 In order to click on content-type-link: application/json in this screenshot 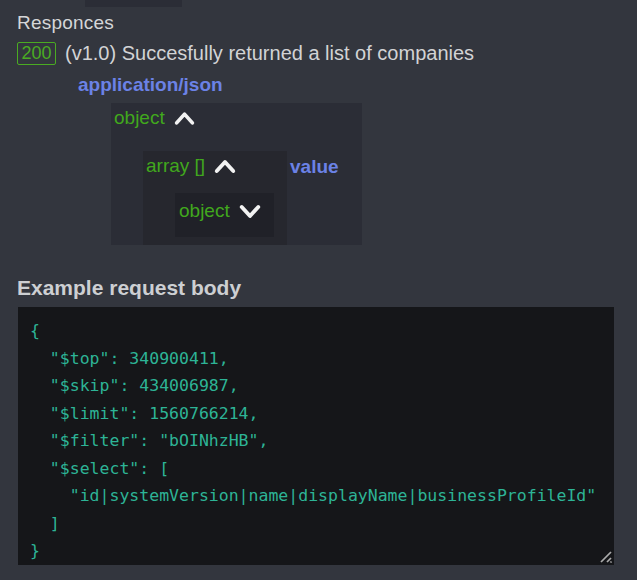, I will do `click(150, 85)`.